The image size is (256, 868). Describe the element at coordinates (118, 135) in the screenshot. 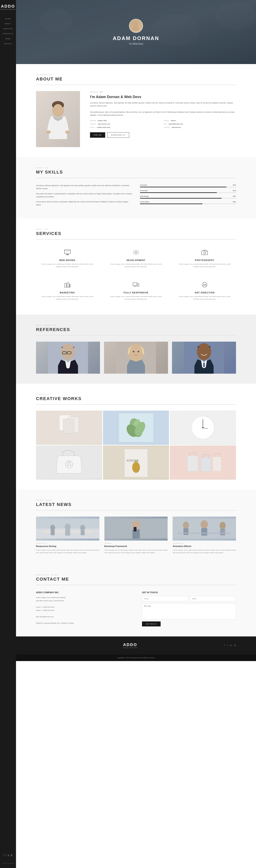

I see `download-cv-button: DOWNLOAD CV` at that location.